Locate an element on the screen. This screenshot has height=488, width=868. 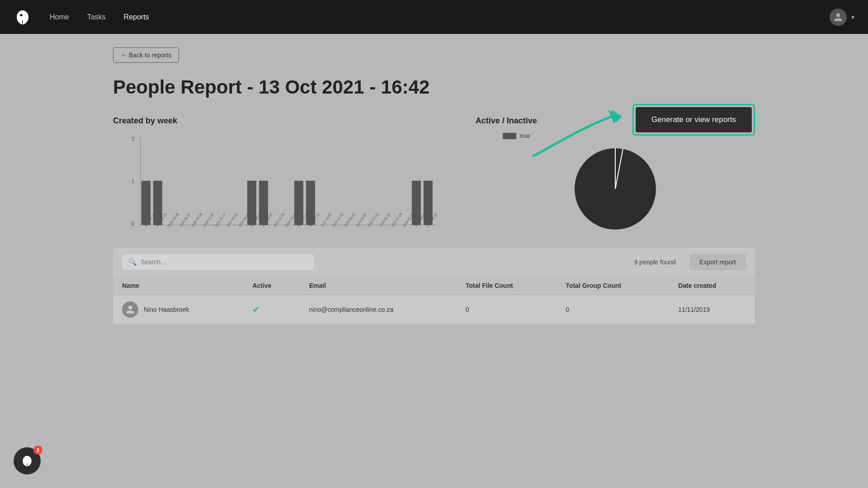
svg-text: 2020-11-04 is located at coordinates (208, 220).